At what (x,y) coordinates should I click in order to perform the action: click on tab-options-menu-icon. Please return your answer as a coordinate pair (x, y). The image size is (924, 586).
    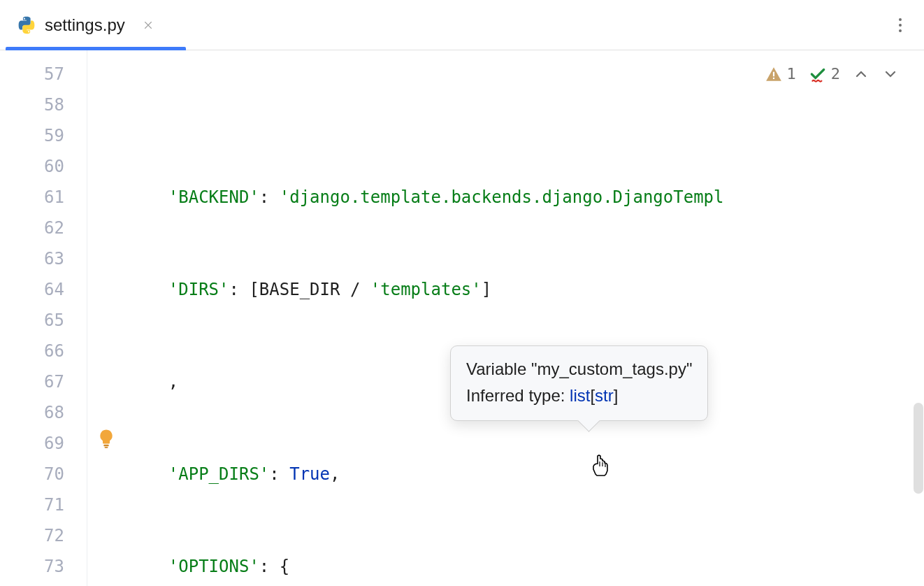
    Looking at the image, I should click on (900, 25).